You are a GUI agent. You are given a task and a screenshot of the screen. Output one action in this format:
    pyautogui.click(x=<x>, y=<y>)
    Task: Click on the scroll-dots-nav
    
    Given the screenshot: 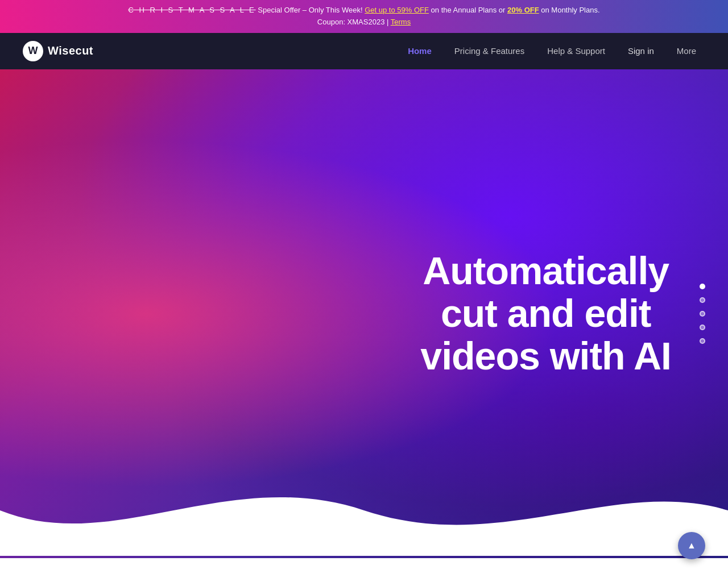 What is the action you would take?
    pyautogui.click(x=702, y=314)
    